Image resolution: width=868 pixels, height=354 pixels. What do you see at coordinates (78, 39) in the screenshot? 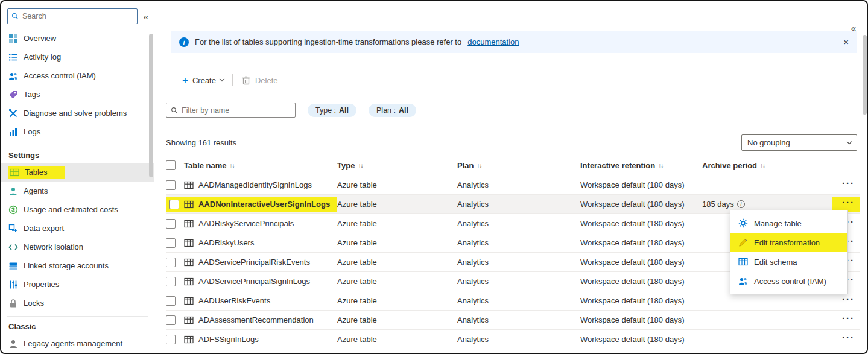
I see `sidebar-item-overview: Overview` at bounding box center [78, 39].